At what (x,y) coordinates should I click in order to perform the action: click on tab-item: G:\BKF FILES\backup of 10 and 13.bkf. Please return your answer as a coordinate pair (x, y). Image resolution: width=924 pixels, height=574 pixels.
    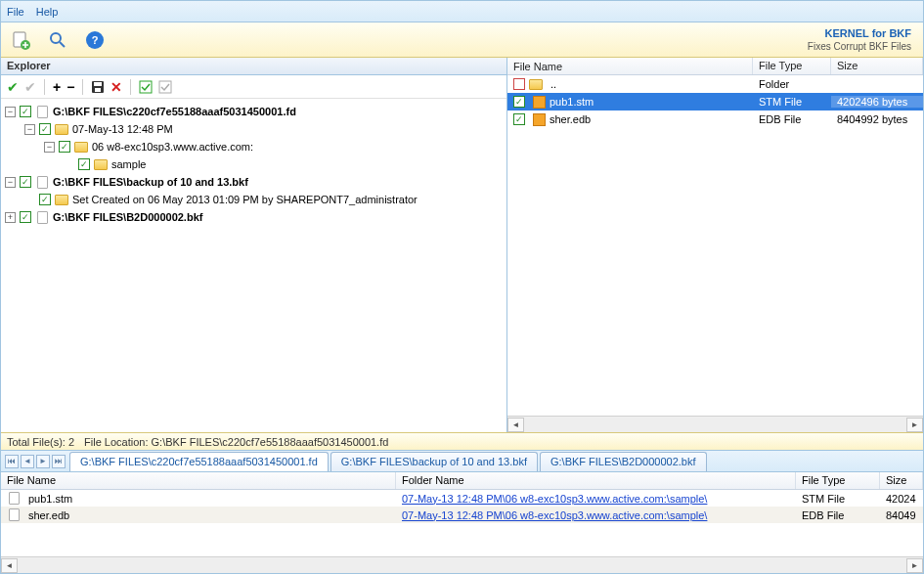
    Looking at the image, I should click on (434, 462).